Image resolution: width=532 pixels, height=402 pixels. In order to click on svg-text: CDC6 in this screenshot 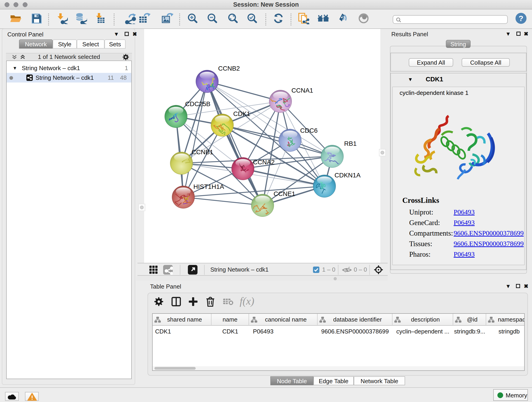, I will do `click(309, 130)`.